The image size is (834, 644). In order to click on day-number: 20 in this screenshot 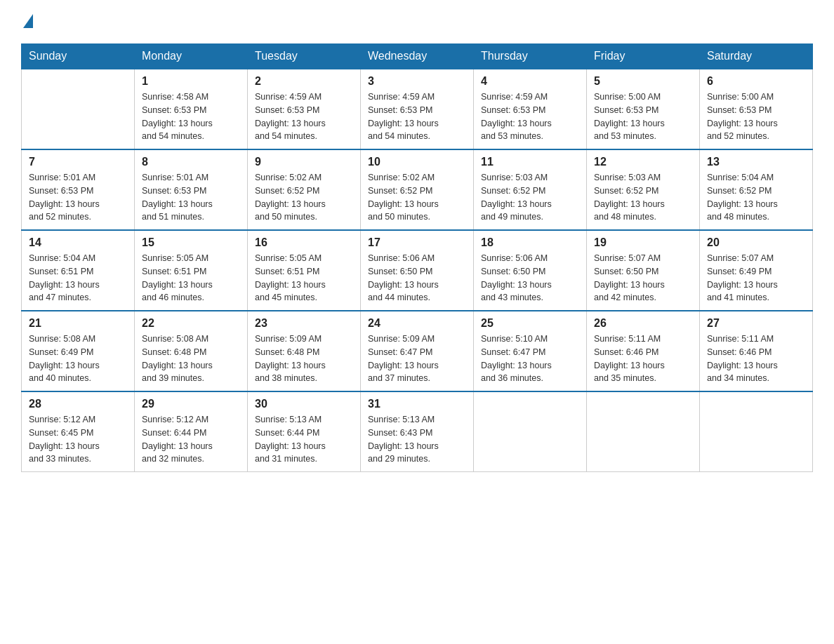, I will do `click(756, 243)`.